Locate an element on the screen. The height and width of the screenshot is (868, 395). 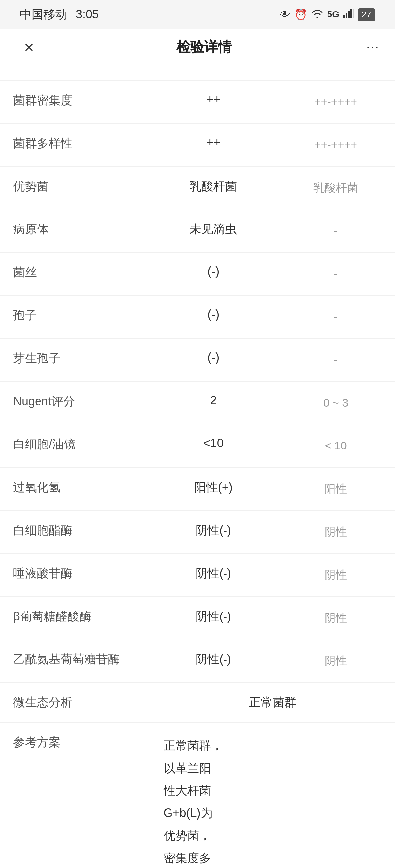
time: 3:05 is located at coordinates (87, 14).